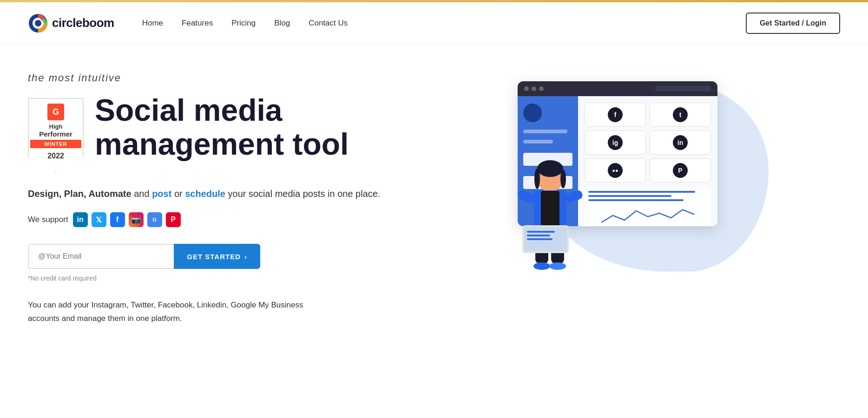 This screenshot has width=868, height=418. What do you see at coordinates (793, 23) in the screenshot?
I see `header-actions: Get Started / Login` at bounding box center [793, 23].